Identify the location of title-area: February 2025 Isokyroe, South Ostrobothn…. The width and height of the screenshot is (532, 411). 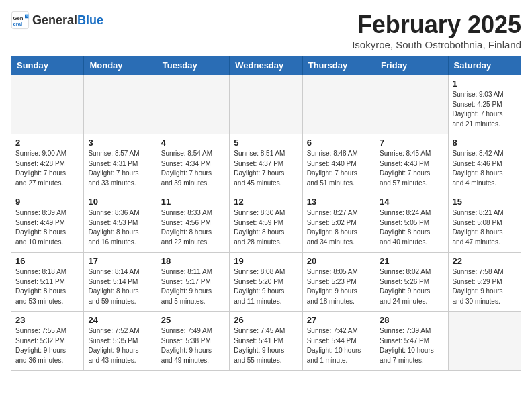
(437, 31).